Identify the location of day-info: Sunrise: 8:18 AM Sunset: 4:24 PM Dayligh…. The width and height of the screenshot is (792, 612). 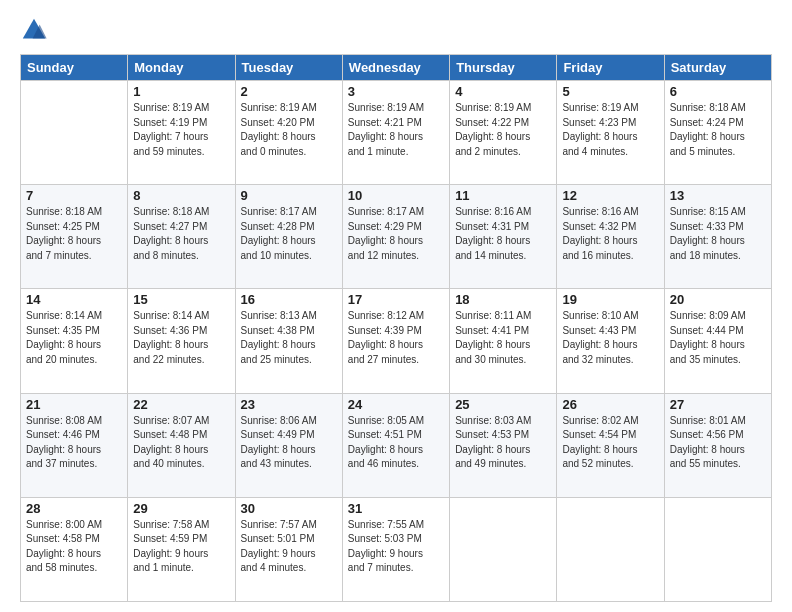
(718, 130).